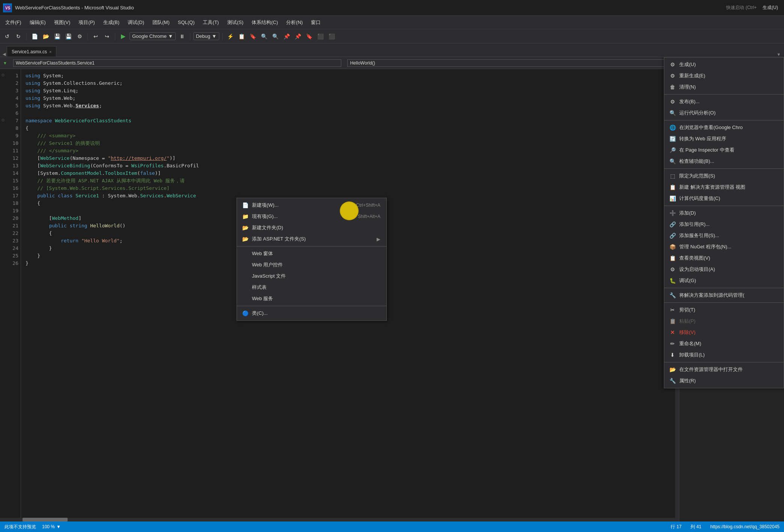 This screenshot has width=784, height=532. I want to click on menu-team: 团队(M), so click(161, 23).